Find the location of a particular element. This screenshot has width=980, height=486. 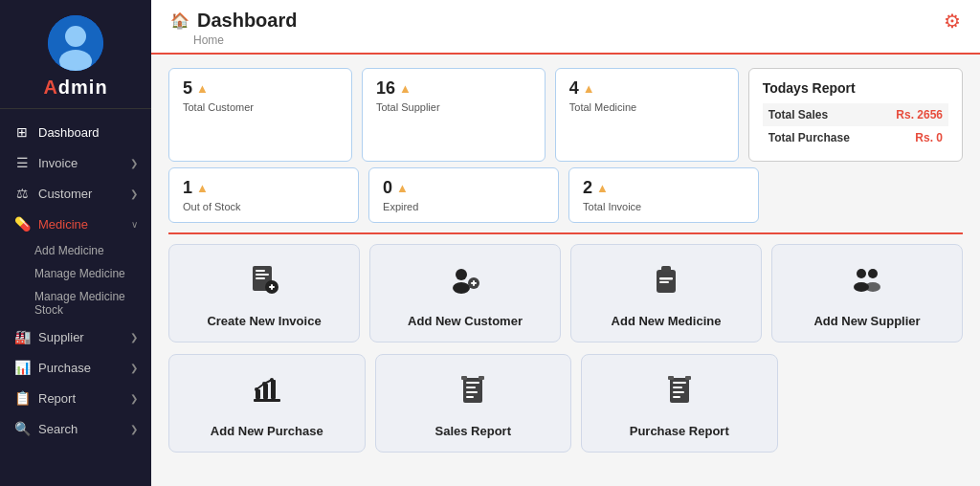

sidebar-item-label: Invoice is located at coordinates (57, 163).